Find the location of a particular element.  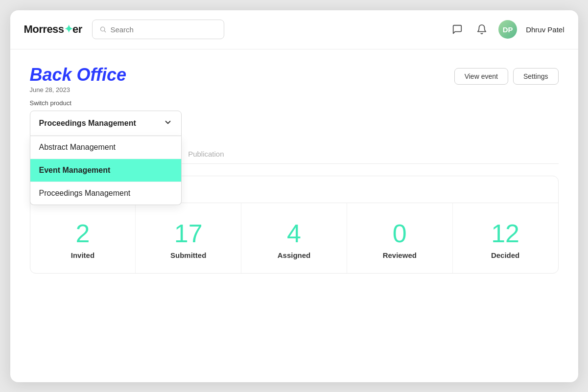

stat-decided: 12 Decided is located at coordinates (505, 238).